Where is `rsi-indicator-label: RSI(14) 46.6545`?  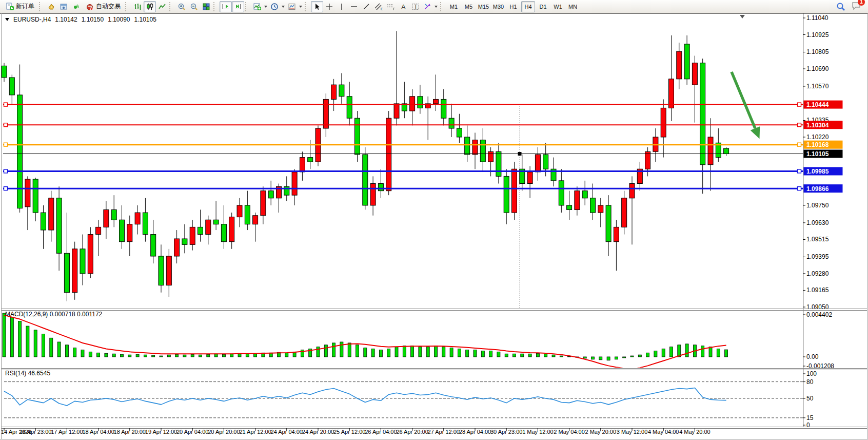
rsi-indicator-label: RSI(14) 46.6545 is located at coordinates (28, 373).